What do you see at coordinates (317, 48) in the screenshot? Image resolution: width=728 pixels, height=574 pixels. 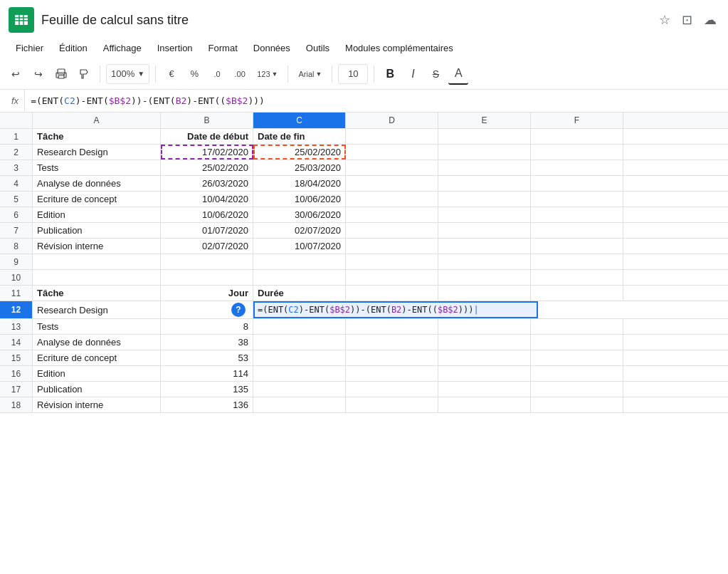 I see `menu-outils: Outils` at bounding box center [317, 48].